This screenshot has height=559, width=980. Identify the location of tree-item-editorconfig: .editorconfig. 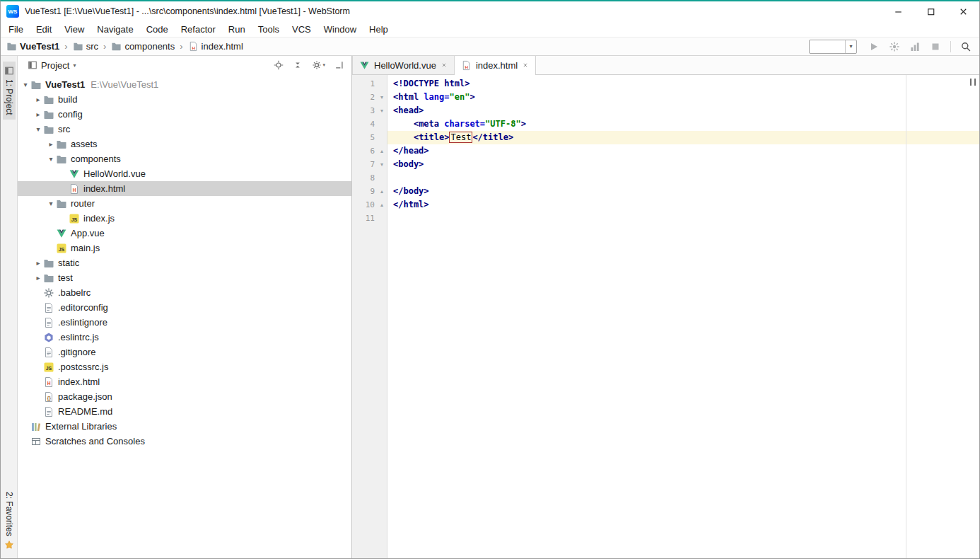
(185, 307).